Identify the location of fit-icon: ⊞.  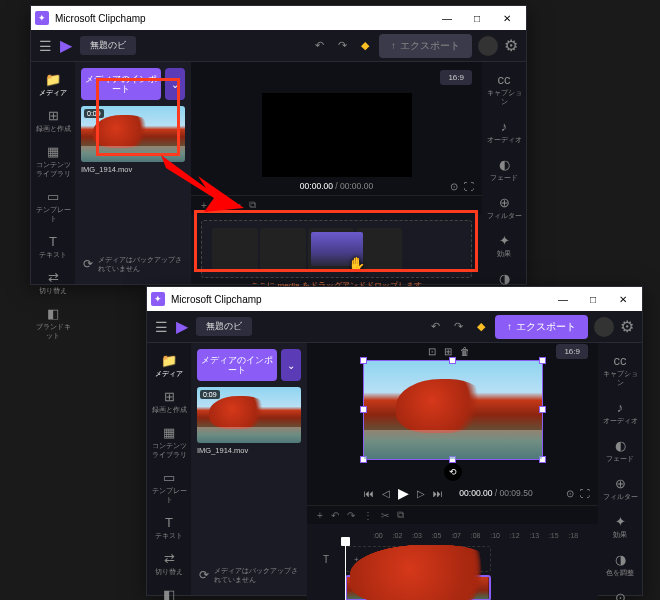
(448, 352).